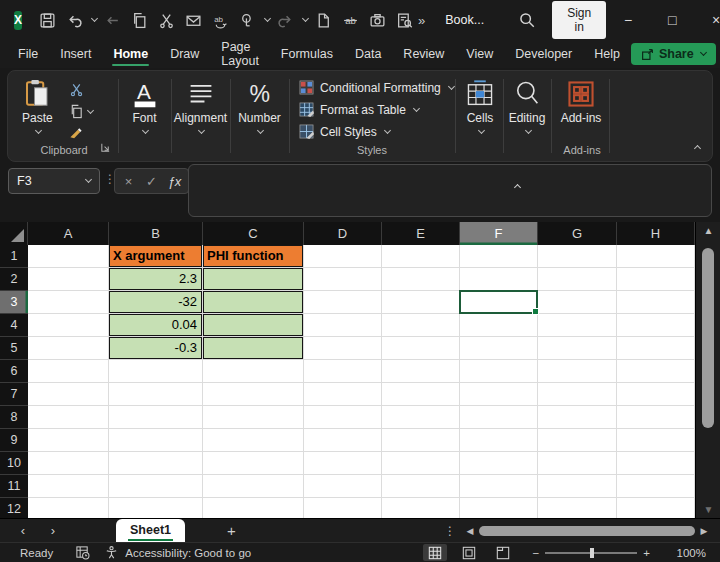 The image size is (720, 562). I want to click on paste-button: Paste, so click(38, 106).